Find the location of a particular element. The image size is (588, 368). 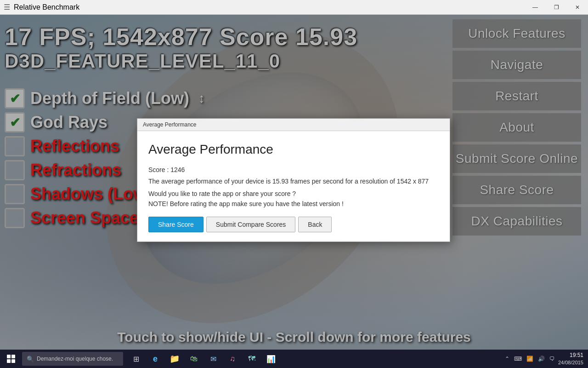

maximize-button: ❐ is located at coordinates (556, 7).